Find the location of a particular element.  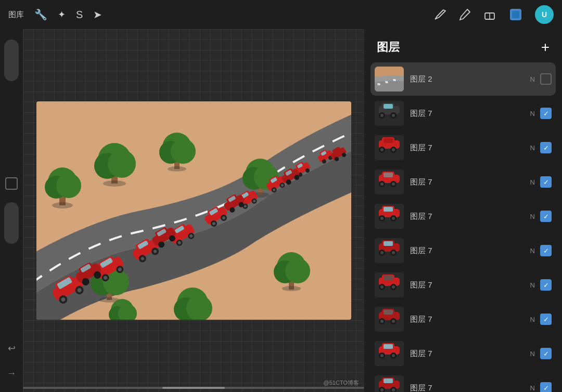

add-layer-button: + is located at coordinates (545, 47).